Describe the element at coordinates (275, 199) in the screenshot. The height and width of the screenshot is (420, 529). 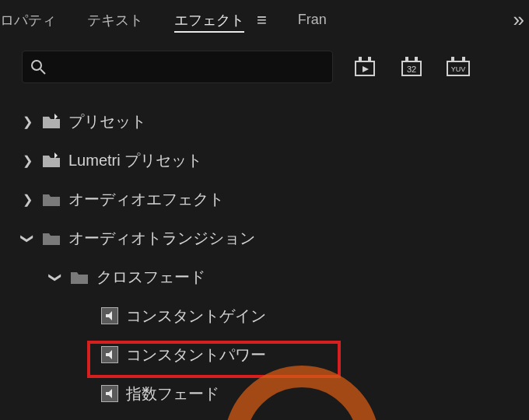
I see `tree-item-audio-effects: ❯ オーディオエフェクト` at that location.